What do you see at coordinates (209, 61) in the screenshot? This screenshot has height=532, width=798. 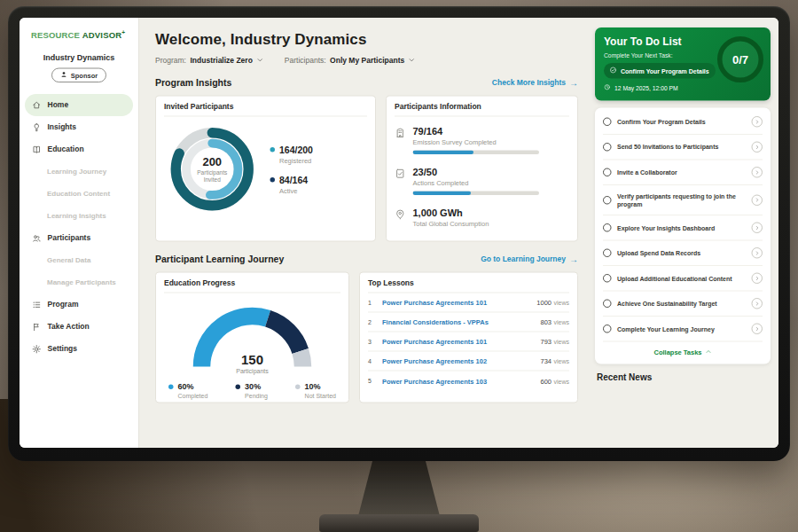 I see `program-filter-dropdown: Program: Industrialize Zero` at bounding box center [209, 61].